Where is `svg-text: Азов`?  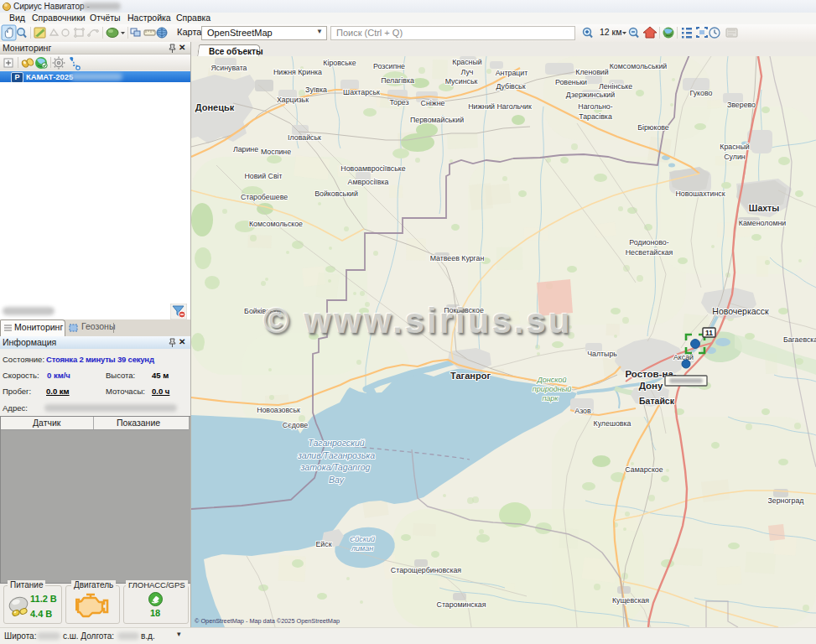
svg-text: Азов is located at coordinates (583, 411).